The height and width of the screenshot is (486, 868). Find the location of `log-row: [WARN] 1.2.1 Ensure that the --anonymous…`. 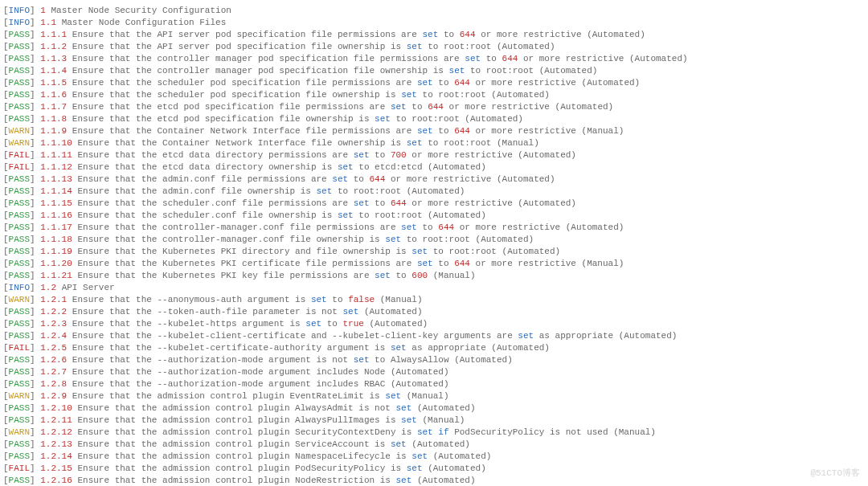

log-row: [WARN] 1.2.1 Ensure that the --anonymous… is located at coordinates (434, 300).